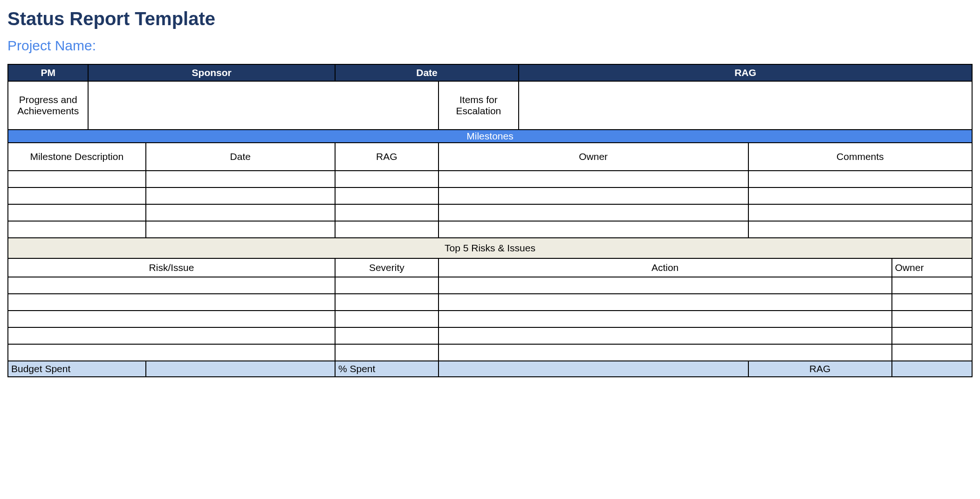  Describe the element at coordinates (427, 73) in the screenshot. I see `header-date: Date` at that location.